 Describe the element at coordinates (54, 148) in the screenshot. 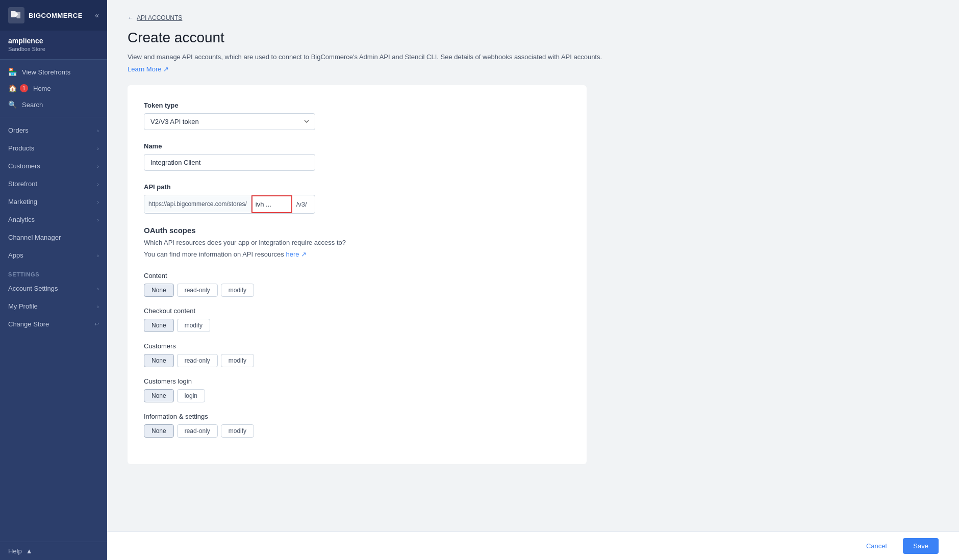

I see `sidebar-item-products: Products ›` at that location.